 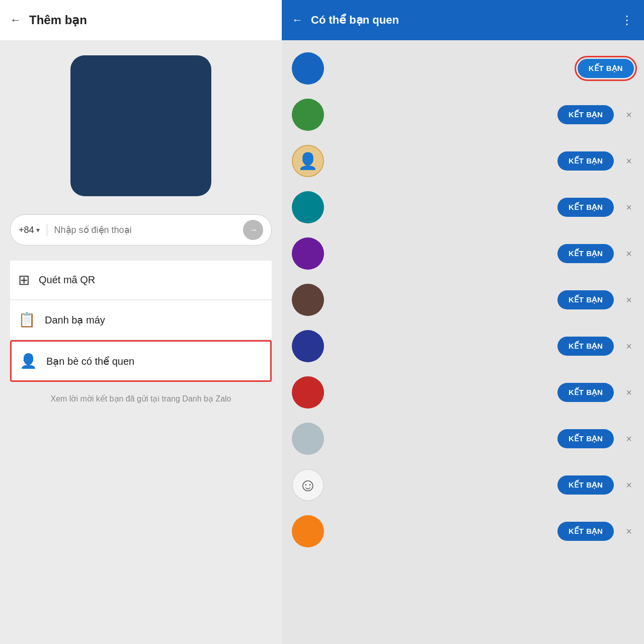 What do you see at coordinates (586, 392) in the screenshot?
I see `ket-ban-button-8: KẾT BẠN` at bounding box center [586, 392].